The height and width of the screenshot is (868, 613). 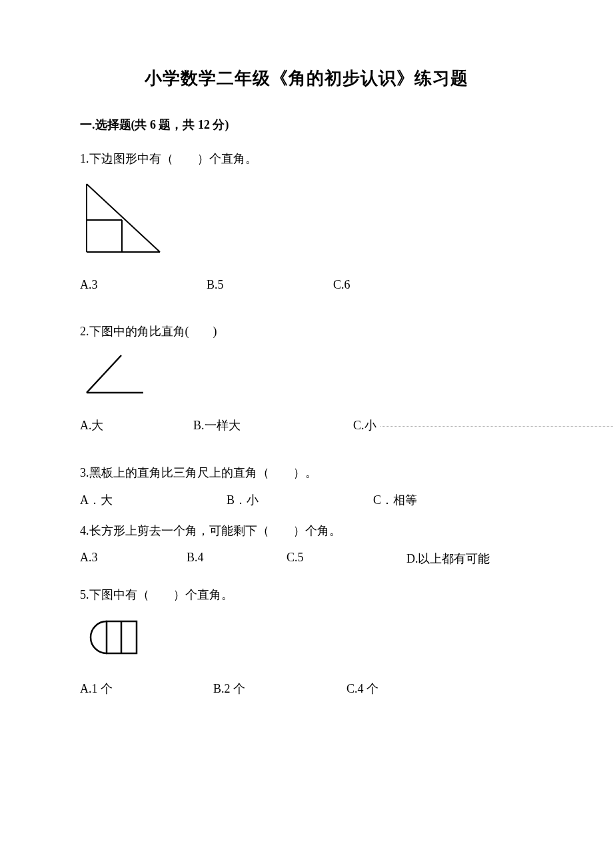 What do you see at coordinates (448, 559) in the screenshot?
I see `q4-opt-d: D.以上都有可能` at bounding box center [448, 559].